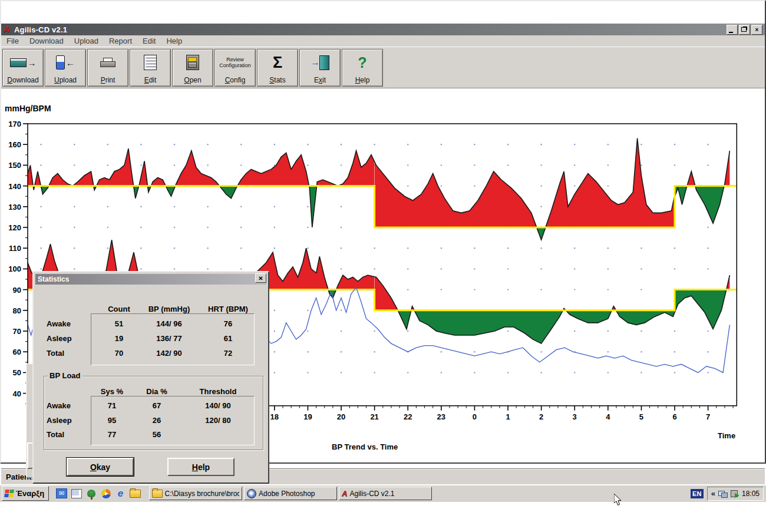  Describe the element at coordinates (192, 80) in the screenshot. I see `toolbar-button-label: Open` at that location.